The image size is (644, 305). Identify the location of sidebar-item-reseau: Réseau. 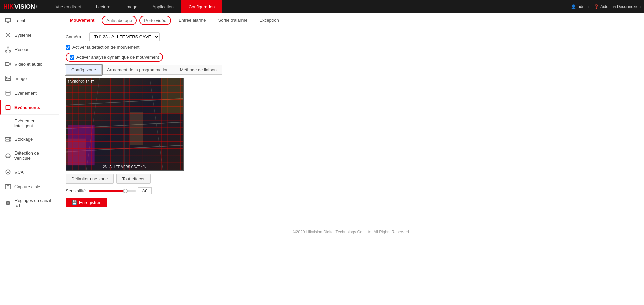
(29, 50).